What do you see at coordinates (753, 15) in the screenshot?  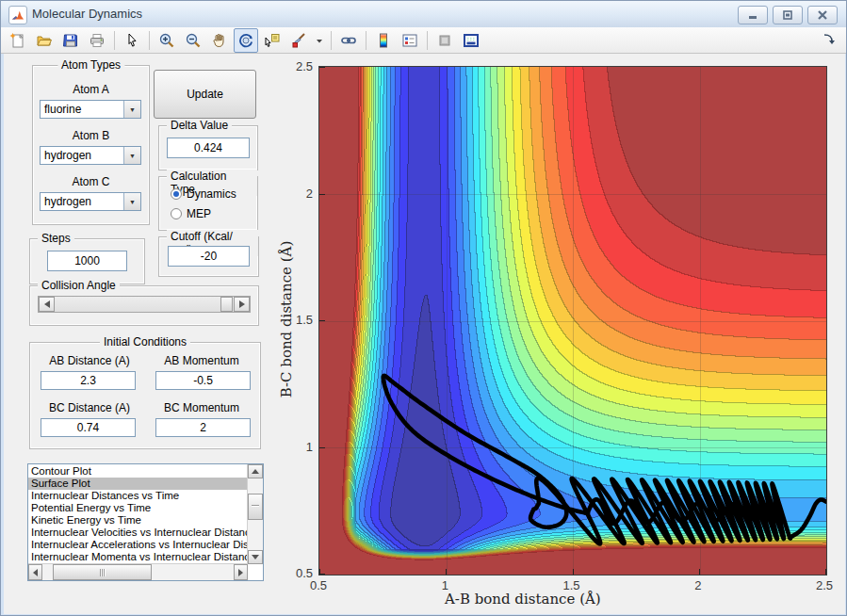 I see `minimize-button` at bounding box center [753, 15].